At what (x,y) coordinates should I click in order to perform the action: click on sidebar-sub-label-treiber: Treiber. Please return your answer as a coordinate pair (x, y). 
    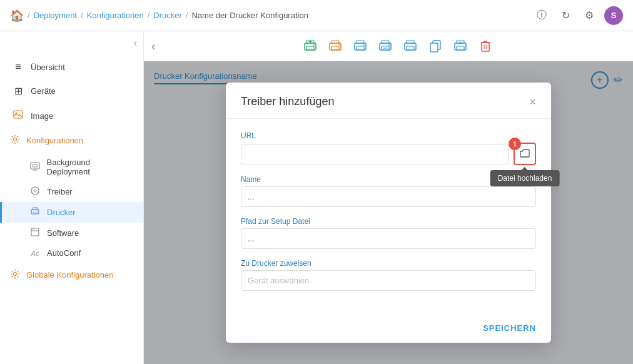
    Looking at the image, I should click on (60, 191).